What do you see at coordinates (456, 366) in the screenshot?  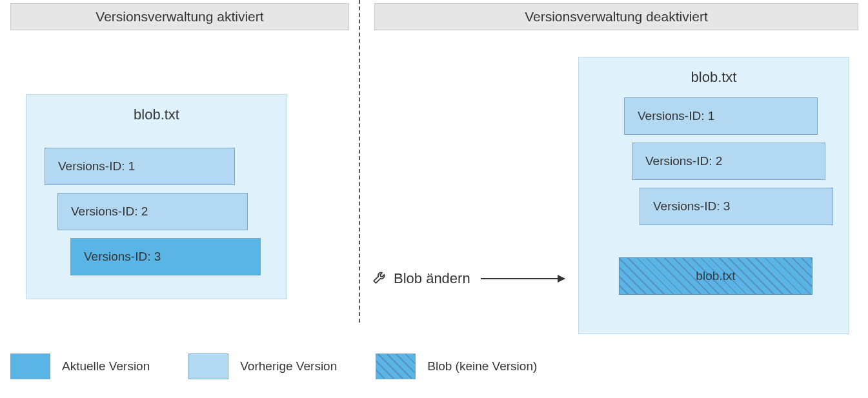 I see `legend-item-unversioned: Blob (keine Version)` at bounding box center [456, 366].